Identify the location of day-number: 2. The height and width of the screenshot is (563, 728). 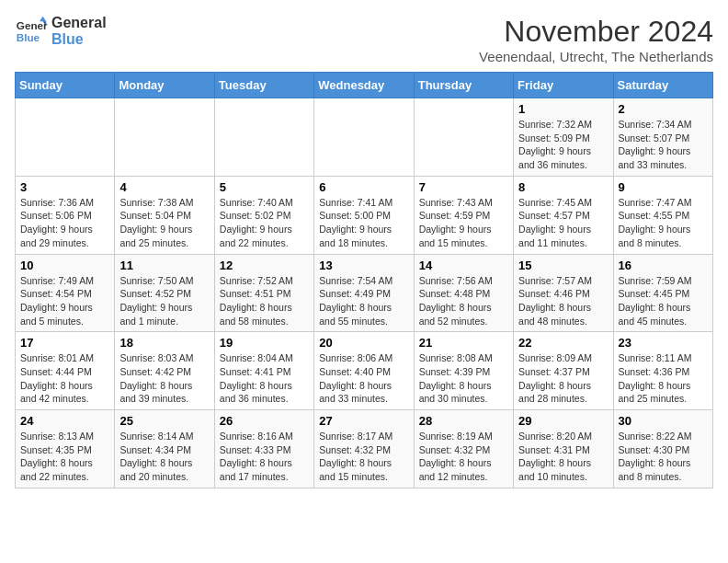
(664, 109).